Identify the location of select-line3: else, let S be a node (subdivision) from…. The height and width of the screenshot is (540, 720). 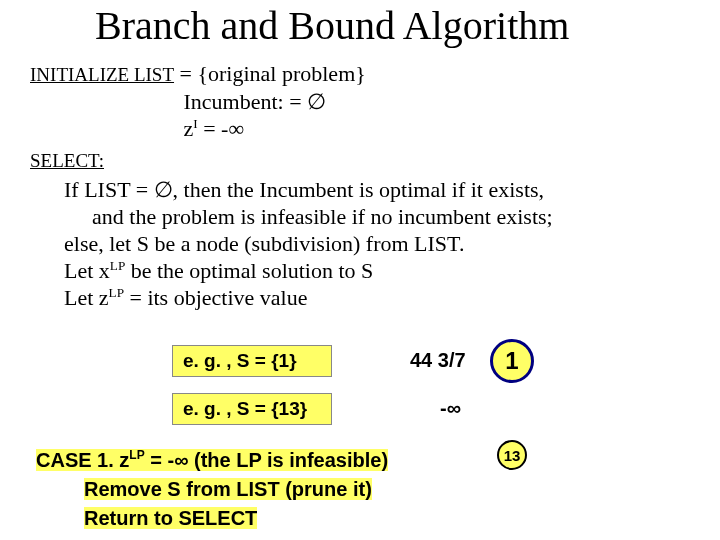
(264, 244).